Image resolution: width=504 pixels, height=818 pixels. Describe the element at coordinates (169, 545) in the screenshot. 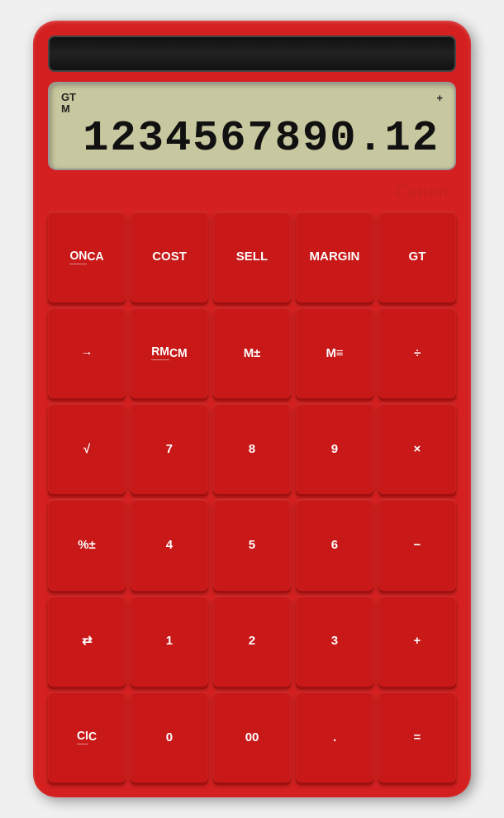

I see `key-label-four: 4` at that location.